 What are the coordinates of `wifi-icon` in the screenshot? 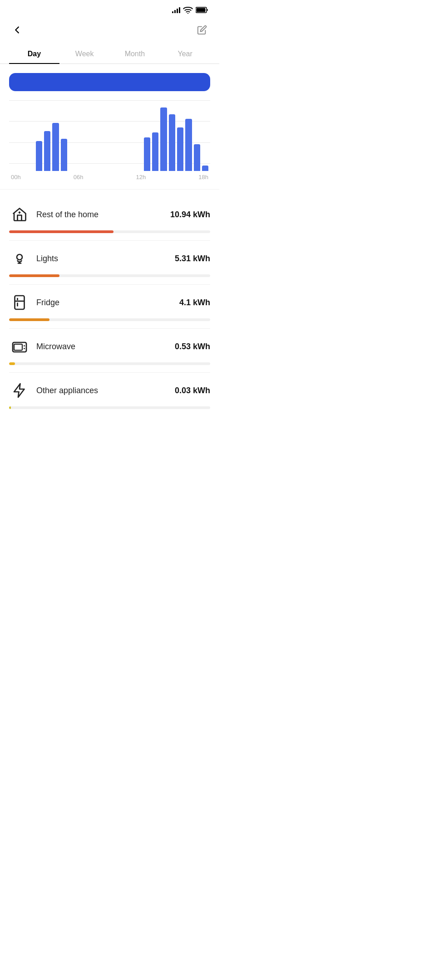 It's located at (188, 10).